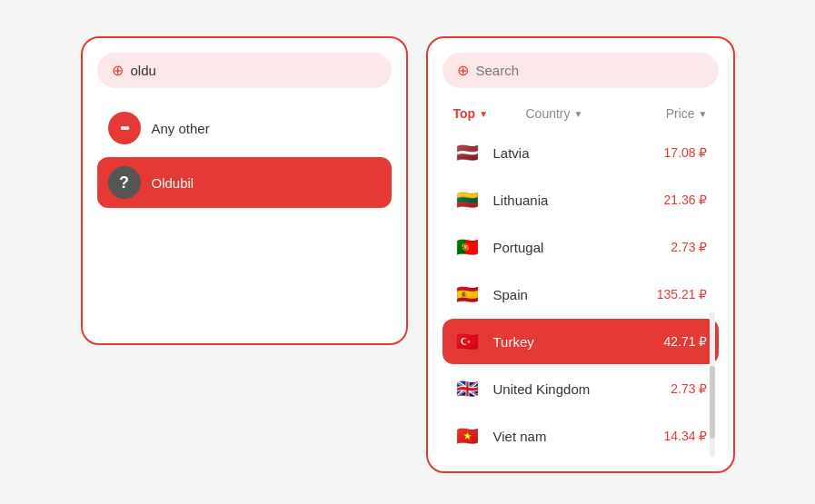 The height and width of the screenshot is (504, 815). I want to click on left-items-list: •••Any other?Oldubil, so click(244, 155).